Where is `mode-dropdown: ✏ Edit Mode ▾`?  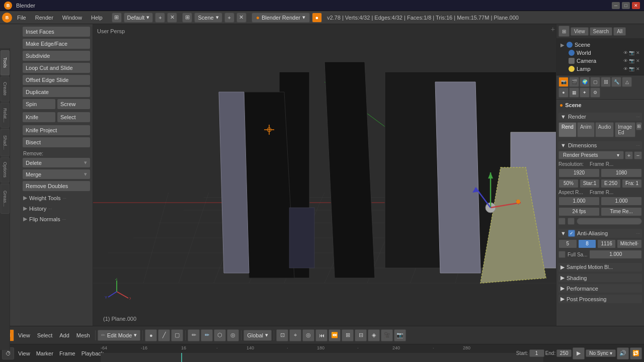
mode-dropdown: ✏ Edit Mode ▾ is located at coordinates (119, 335).